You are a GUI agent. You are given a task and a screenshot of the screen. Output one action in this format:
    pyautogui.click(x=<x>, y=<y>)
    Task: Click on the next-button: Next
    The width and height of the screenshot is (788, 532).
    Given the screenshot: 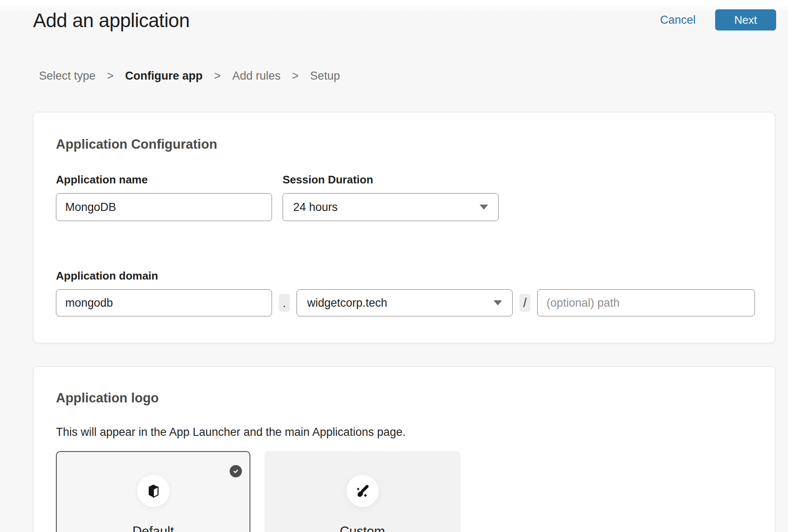 What is the action you would take?
    pyautogui.click(x=746, y=20)
    